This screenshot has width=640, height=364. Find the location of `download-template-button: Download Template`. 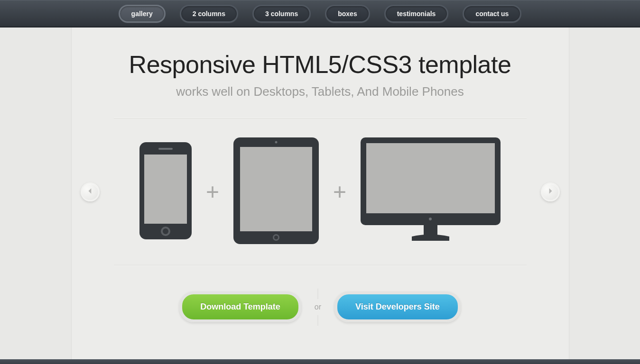

download-template-button: Download Template is located at coordinates (240, 307).